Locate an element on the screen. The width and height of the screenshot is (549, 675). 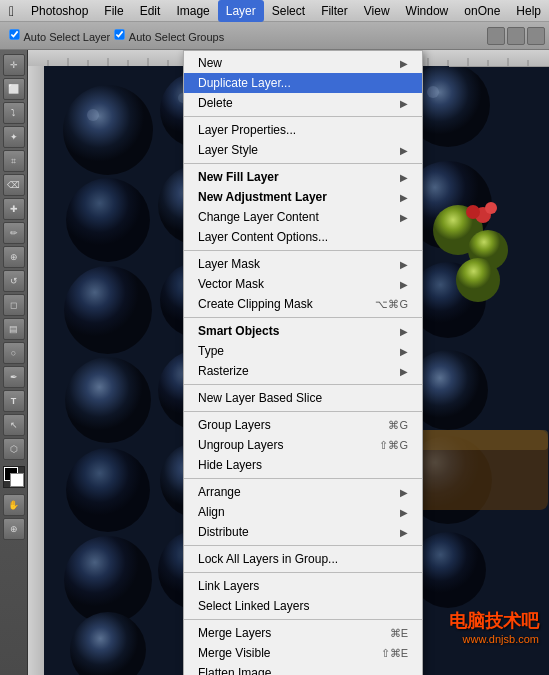
tools-panel: ✛ ⬜ ⤵ ✦ ⌗ ⌫ ✚ ✏ ⊕ ↺ ◻ ▤ ○ ✒ T ↖ ⬡ ✋ ⊕ is located at coordinates (14, 362).